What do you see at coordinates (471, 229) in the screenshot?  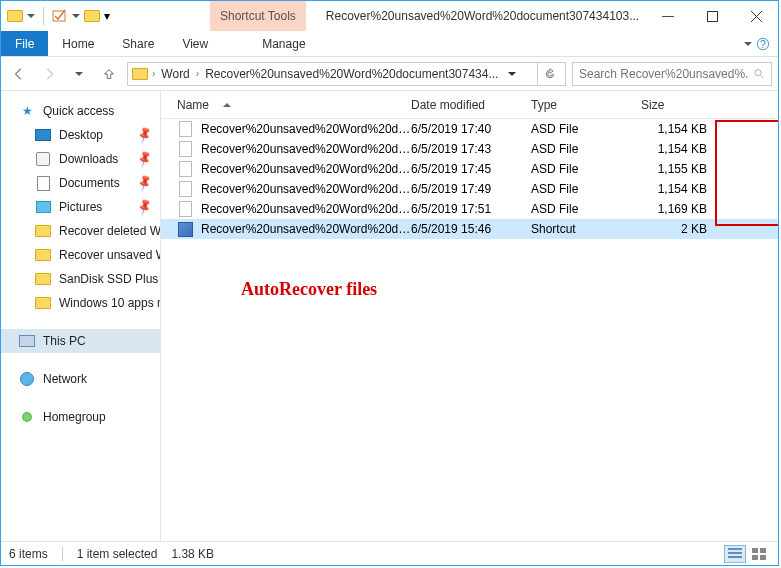 I see `file-date: 6/5/2019 15:46` at bounding box center [471, 229].